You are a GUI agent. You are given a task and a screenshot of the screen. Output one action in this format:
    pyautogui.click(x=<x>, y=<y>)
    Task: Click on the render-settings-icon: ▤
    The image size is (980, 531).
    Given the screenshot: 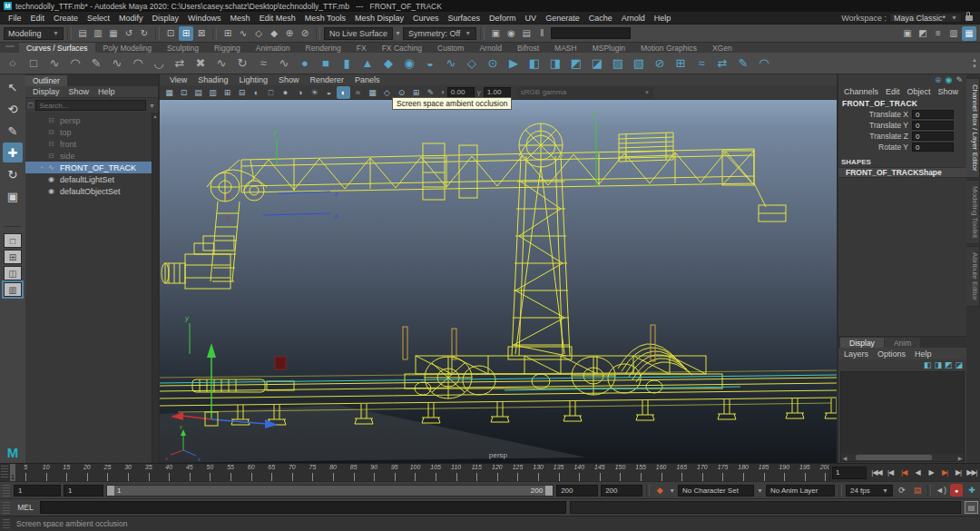 What is the action you would take?
    pyautogui.click(x=526, y=34)
    